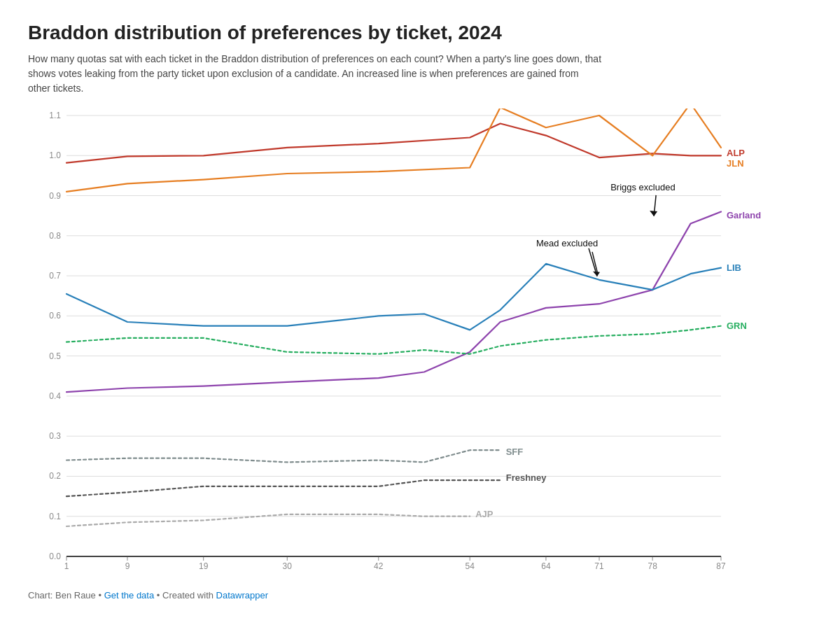 The image size is (840, 639). What do you see at coordinates (55, 235) in the screenshot?
I see `svg-text: 0.8` at bounding box center [55, 235].